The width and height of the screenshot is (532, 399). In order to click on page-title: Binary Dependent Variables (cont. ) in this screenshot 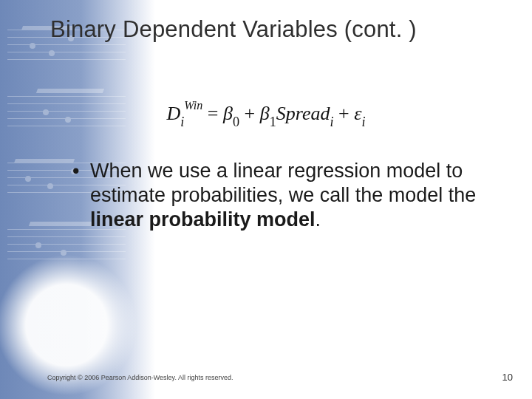, I will do `click(280, 30)`.